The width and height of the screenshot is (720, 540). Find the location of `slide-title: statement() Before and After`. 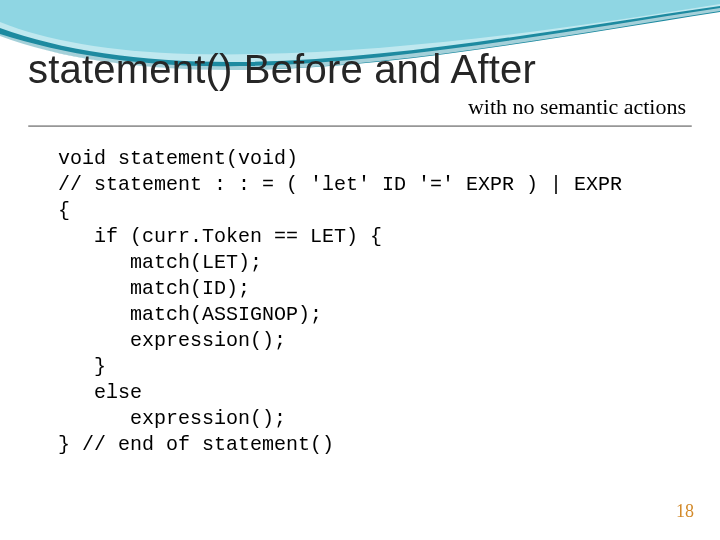

slide-title: statement() Before and After is located at coordinates (358, 69).